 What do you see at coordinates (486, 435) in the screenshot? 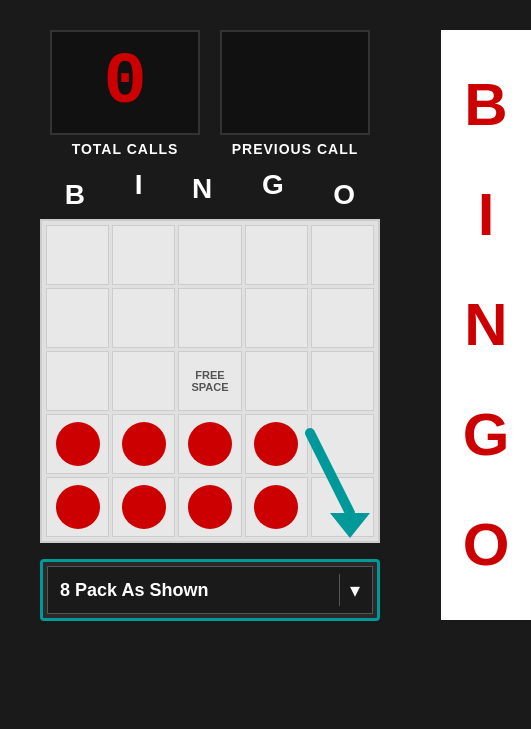
I see `sidebar-letter-G: G` at bounding box center [486, 435].